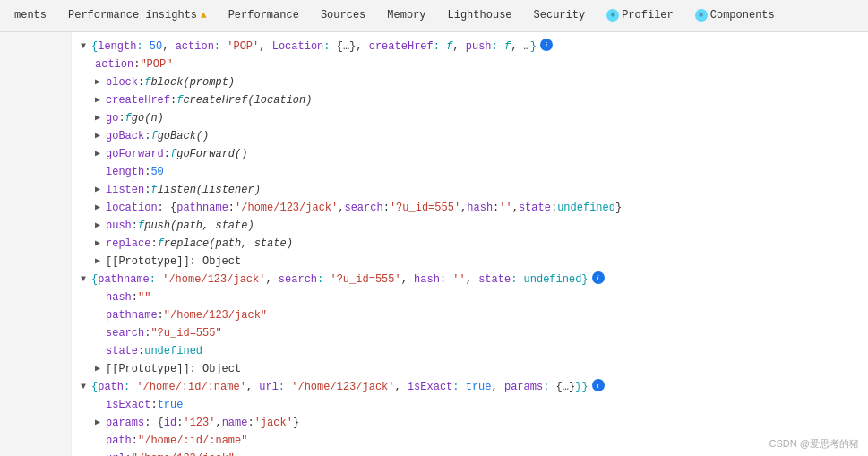  What do you see at coordinates (469, 226) in the screenshot?
I see `line-push: push: f push(path, state)` at bounding box center [469, 226].